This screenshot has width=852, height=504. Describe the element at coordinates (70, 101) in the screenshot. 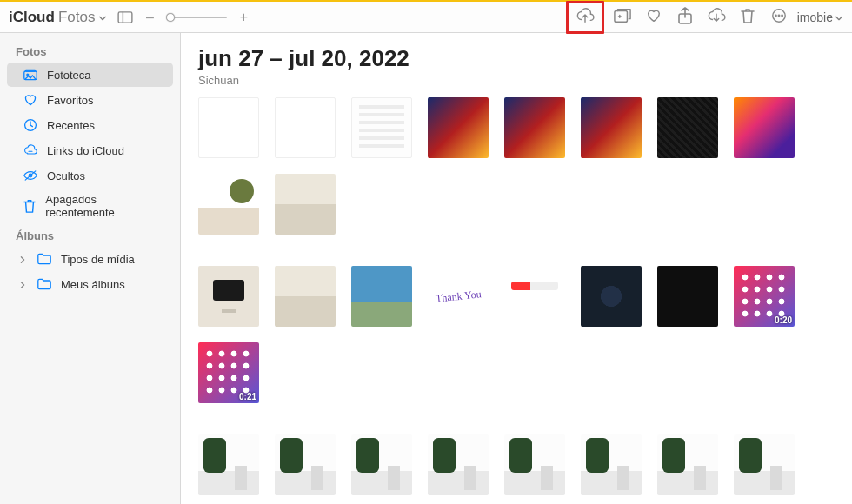

I see `sidebar-item-label: Favoritos` at that location.